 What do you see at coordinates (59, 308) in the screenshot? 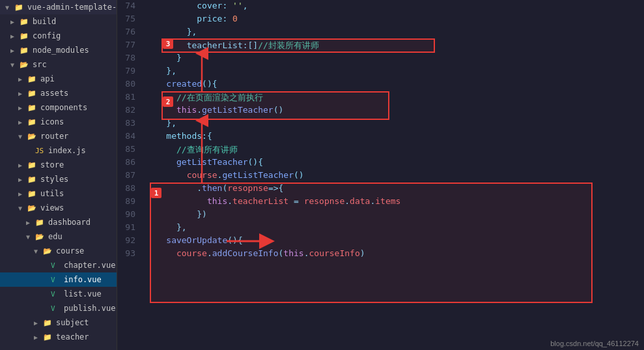
I see `sidebar-item-publish-vue: V publish.vue` at bounding box center [59, 308].